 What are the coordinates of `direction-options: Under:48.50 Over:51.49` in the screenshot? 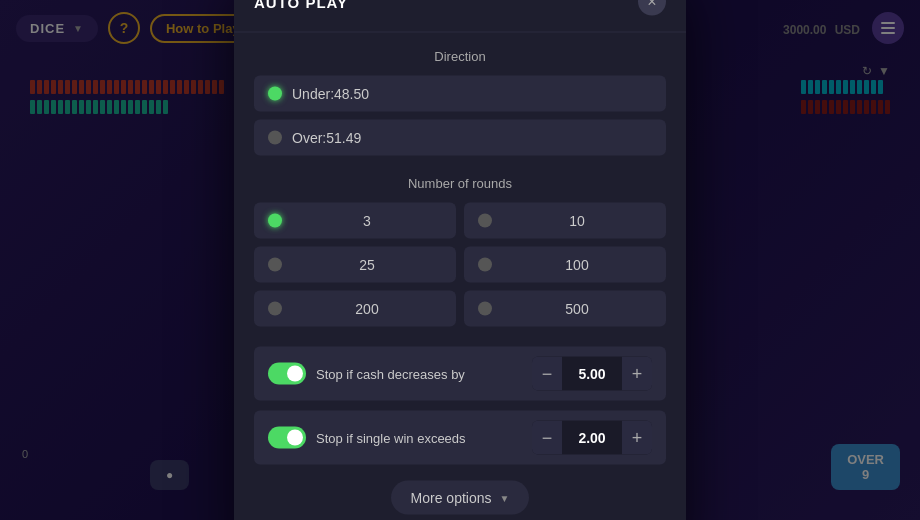 It's located at (460, 116).